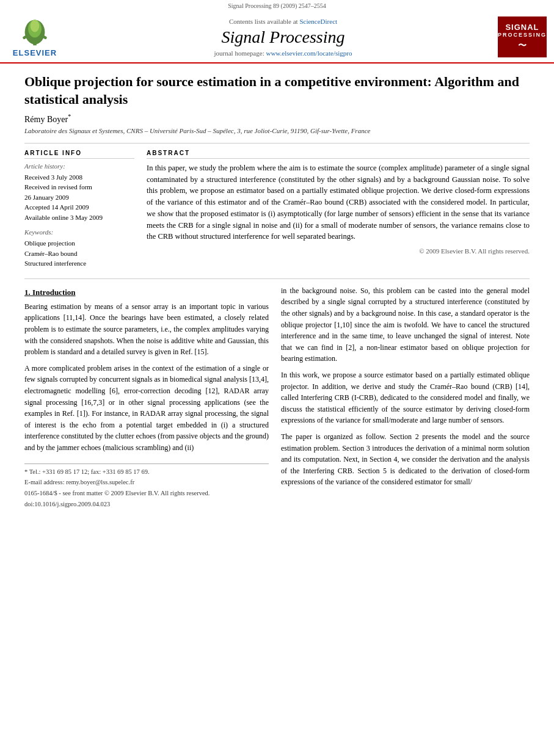  Describe the element at coordinates (147, 396) in the screenshot. I see `body-col-left: 1. Introduction Bearing estimation by me…` at that location.